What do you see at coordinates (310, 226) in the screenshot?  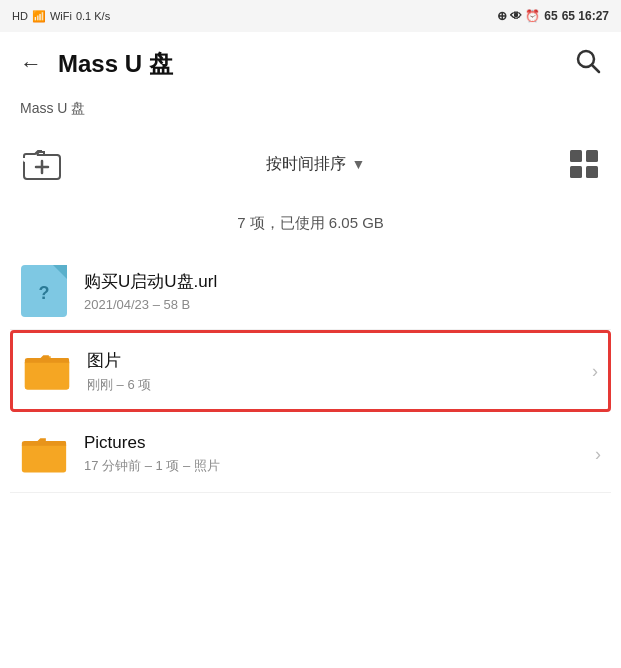 I see `storage-info: 7 项，已使用 6.05 GB` at bounding box center [310, 226].